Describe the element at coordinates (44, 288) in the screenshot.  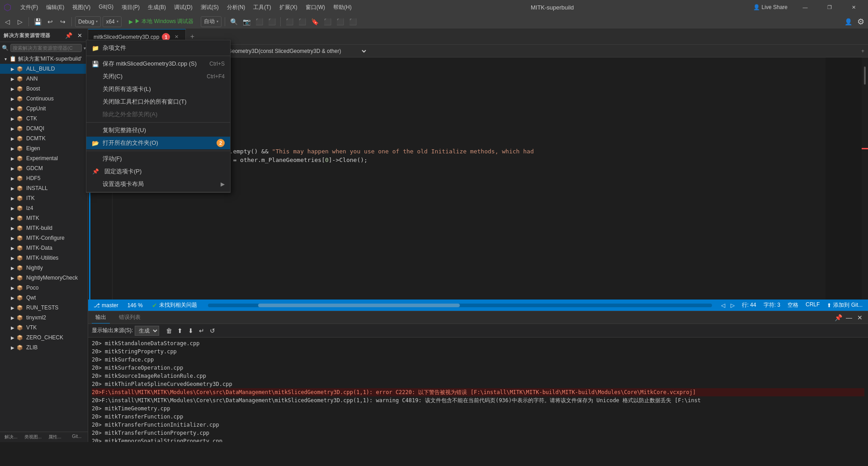
I see `sidebar-item-poco: ▶ 📦 Poco` at that location.